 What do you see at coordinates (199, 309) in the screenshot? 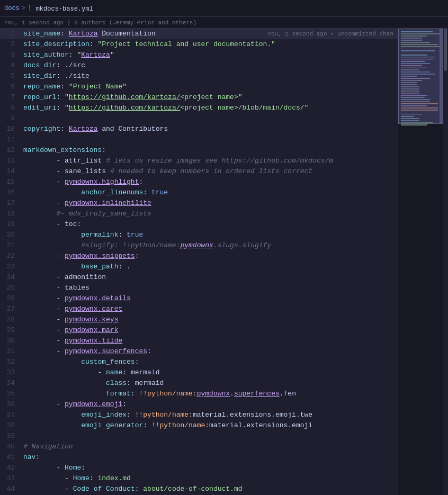
I see `table-row: 27 - pymdownx.caret` at bounding box center [199, 309].